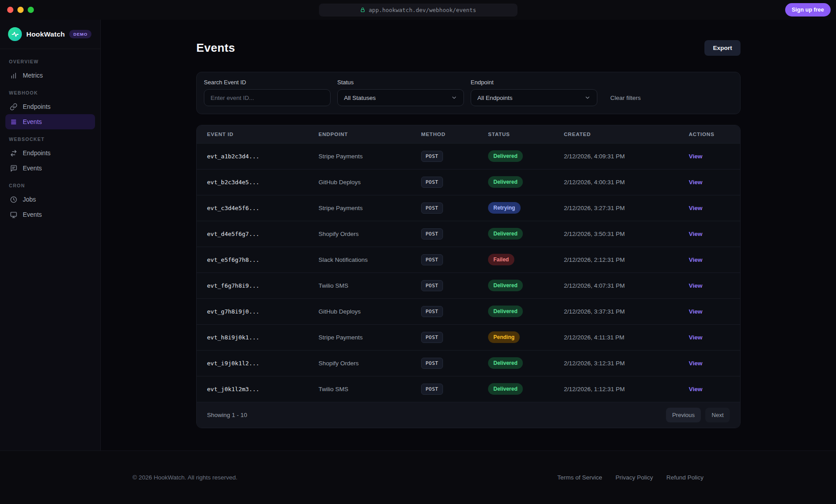 Image resolution: width=836 pixels, height=504 pixels. What do you see at coordinates (258, 234) in the screenshot?
I see `event-id-cell: evt_d4e5f6g7...` at bounding box center [258, 234].